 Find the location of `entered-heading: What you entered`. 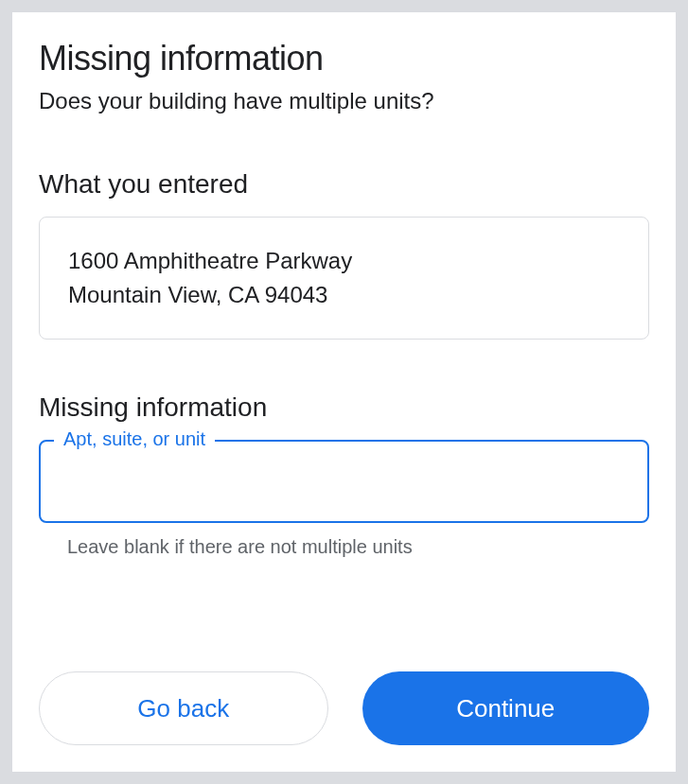

entered-heading: What you entered is located at coordinates (344, 184).